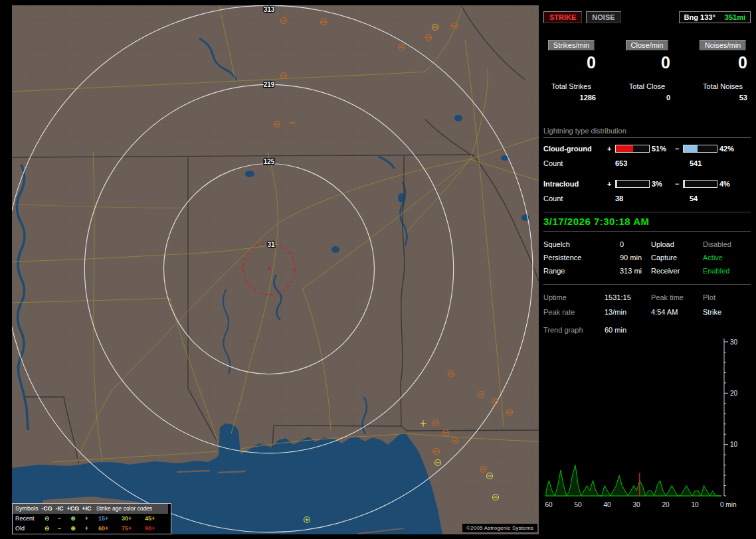 The width and height of the screenshot is (756, 539). What do you see at coordinates (677, 312) in the screenshot?
I see `peak-time-value: 4:54 AM` at bounding box center [677, 312].